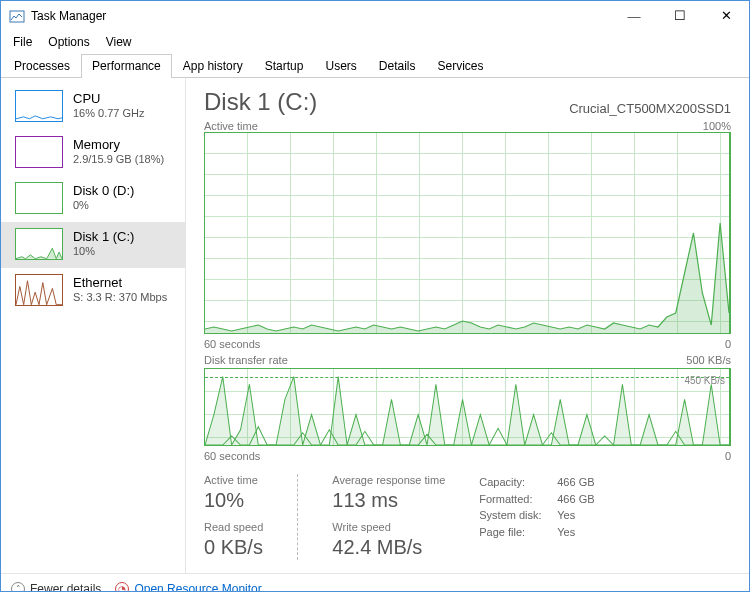 This screenshot has width=750, height=592. I want to click on chart1-xleft: 60 seconds, so click(232, 344).